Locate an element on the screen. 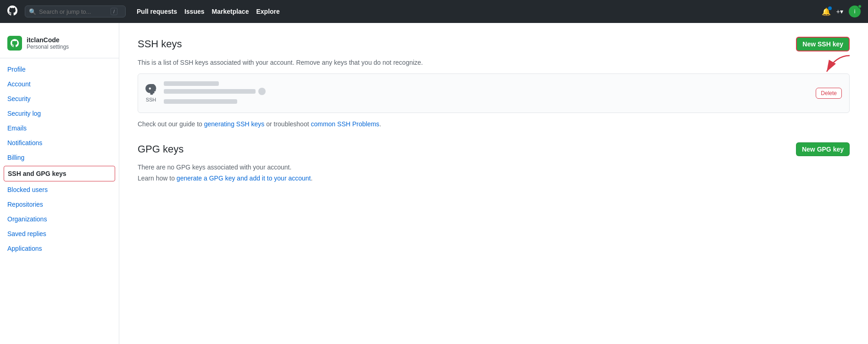 The image size is (868, 344). gpg-learn-prefix: Learn how to is located at coordinates (157, 178).